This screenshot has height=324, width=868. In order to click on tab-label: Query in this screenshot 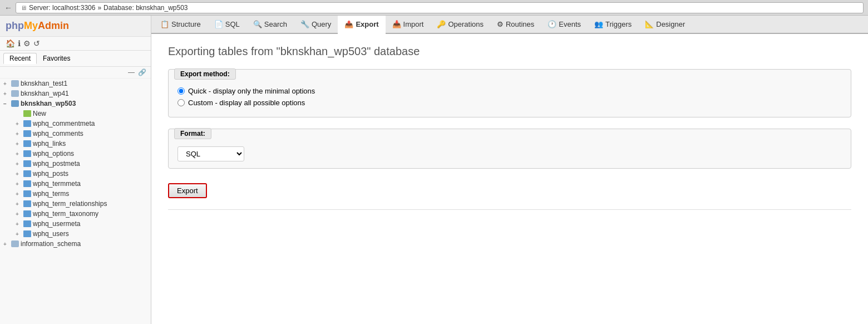, I will do `click(322, 24)`.